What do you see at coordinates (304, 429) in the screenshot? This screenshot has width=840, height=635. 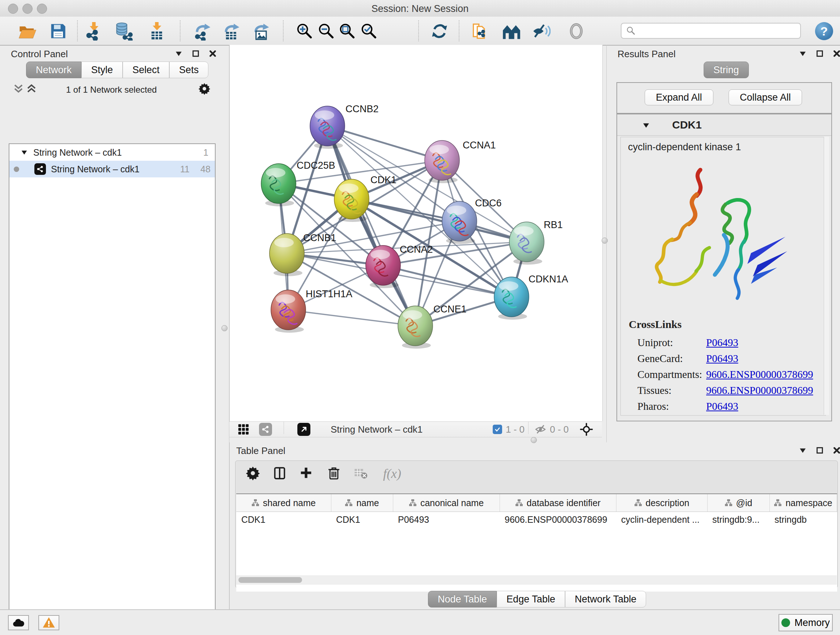 I see `open-in-window-button` at bounding box center [304, 429].